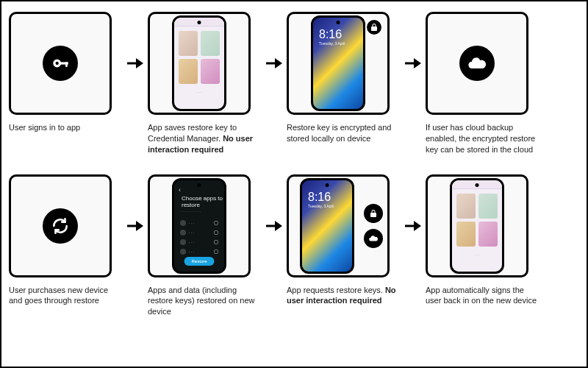 Image resolution: width=588 pixels, height=368 pixels. Describe the element at coordinates (204, 302) in the screenshot. I see `caption-restore-apps: Apps and data (including restore keys) r…` at that location.